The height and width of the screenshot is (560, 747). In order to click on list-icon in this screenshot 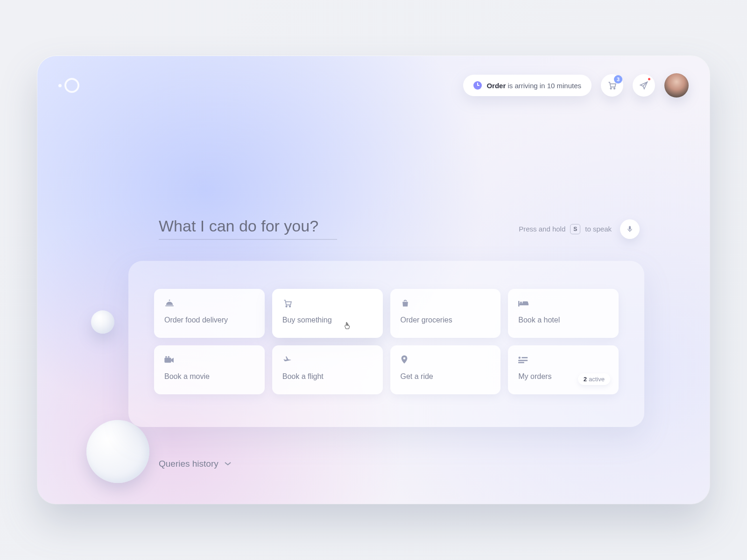, I will do `click(523, 360)`.